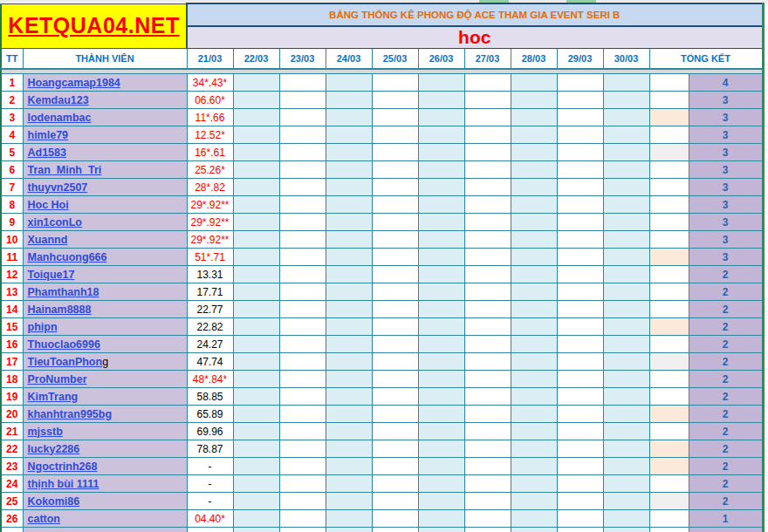 This screenshot has width=768, height=532. I want to click on member-cell: khanhtran995bg, so click(105, 414).